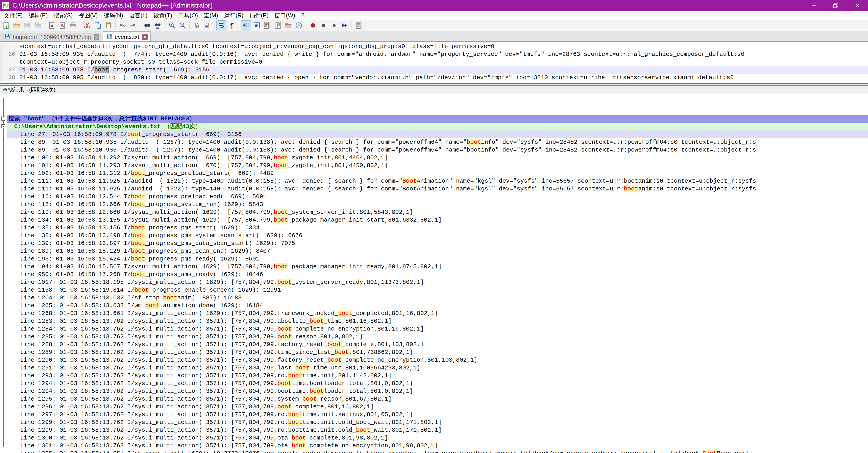 The height and width of the screenshot is (453, 868). What do you see at coordinates (63, 15) in the screenshot?
I see `menu-item-search: 搜索(S)` at bounding box center [63, 15].